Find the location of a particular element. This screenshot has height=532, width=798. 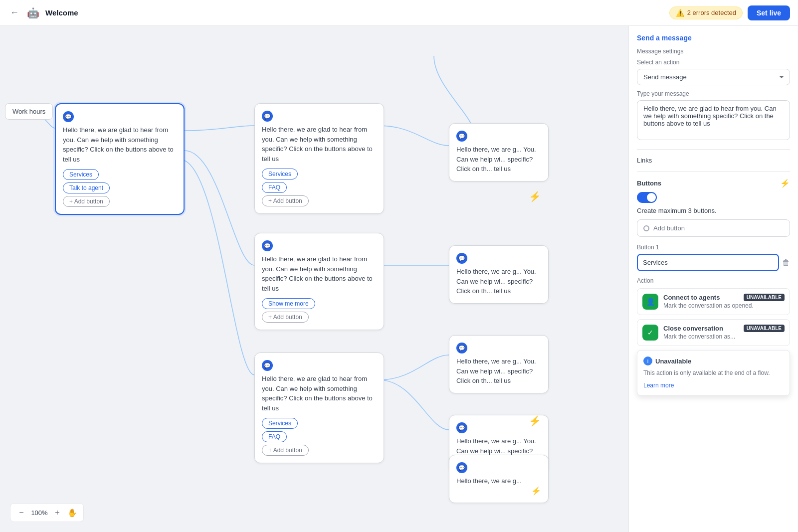

lightning-1: ⚡ is located at coordinates (535, 196).